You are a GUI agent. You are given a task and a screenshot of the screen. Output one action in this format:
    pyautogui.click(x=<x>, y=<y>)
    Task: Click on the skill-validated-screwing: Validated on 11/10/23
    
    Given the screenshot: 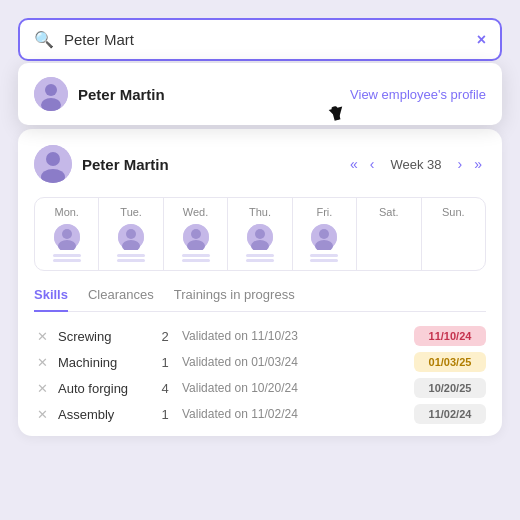 What is the action you would take?
    pyautogui.click(x=294, y=336)
    